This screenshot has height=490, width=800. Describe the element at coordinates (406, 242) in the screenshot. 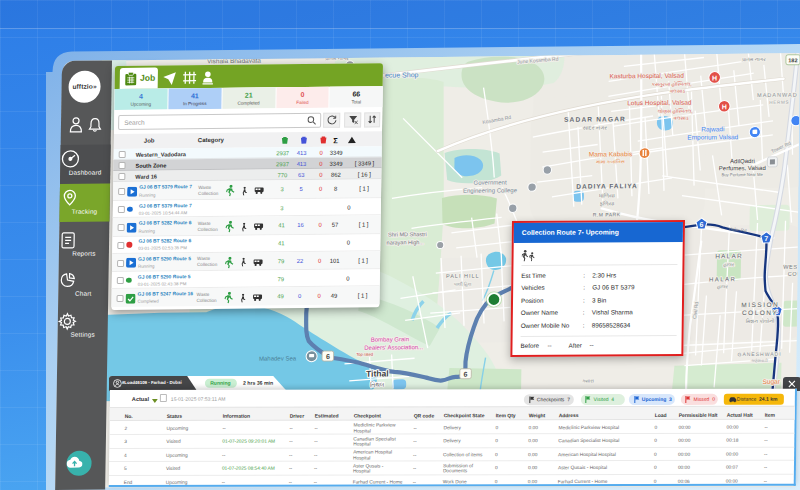

I see `svg-text: narayan High...` at that location.